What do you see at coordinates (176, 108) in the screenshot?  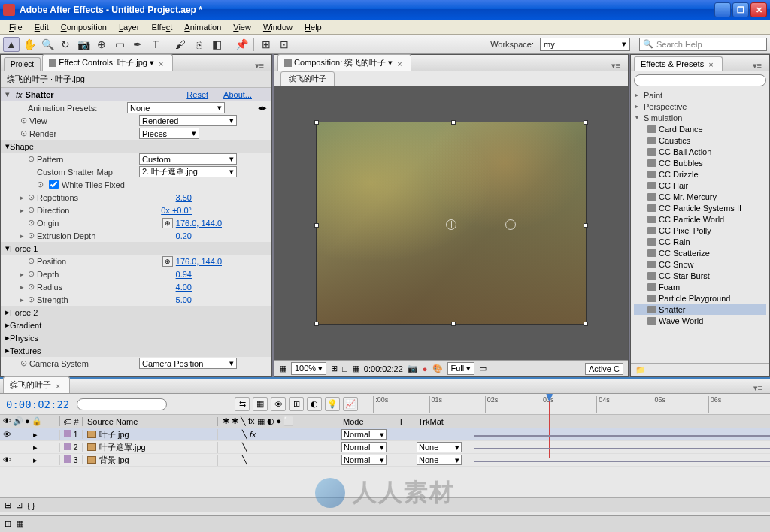 I see `animation-presets-select: None▾` at bounding box center [176, 108].